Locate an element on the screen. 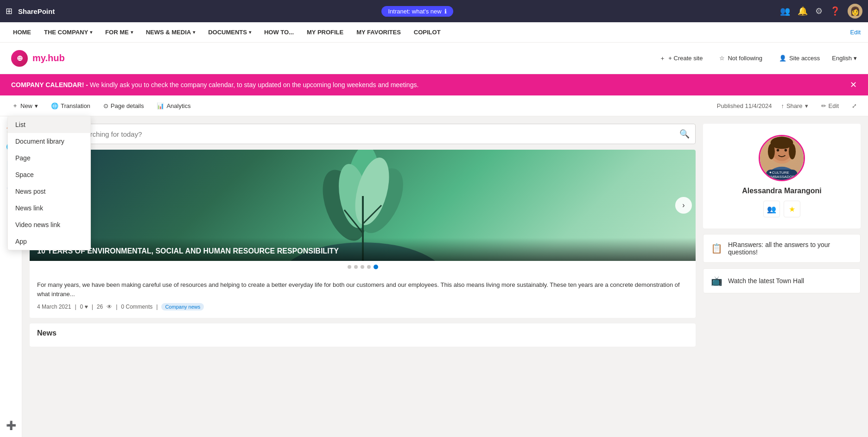  share-label: Share is located at coordinates (794, 106).